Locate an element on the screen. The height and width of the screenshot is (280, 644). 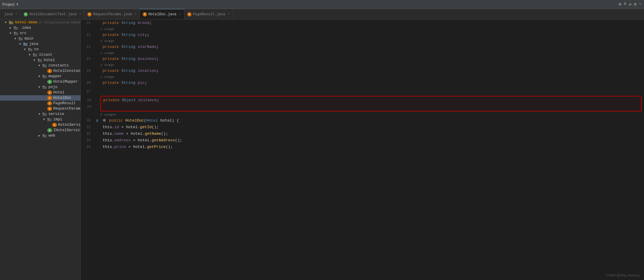
project-label: Project is located at coordinates (8, 4).